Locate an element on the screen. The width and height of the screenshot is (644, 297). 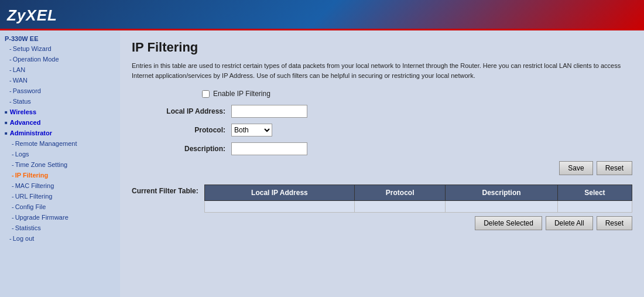
page-title: IP Filtering is located at coordinates (382, 47).